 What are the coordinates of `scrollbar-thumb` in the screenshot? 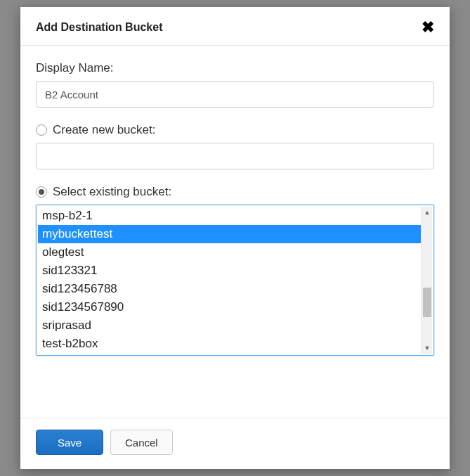 It's located at (427, 302).